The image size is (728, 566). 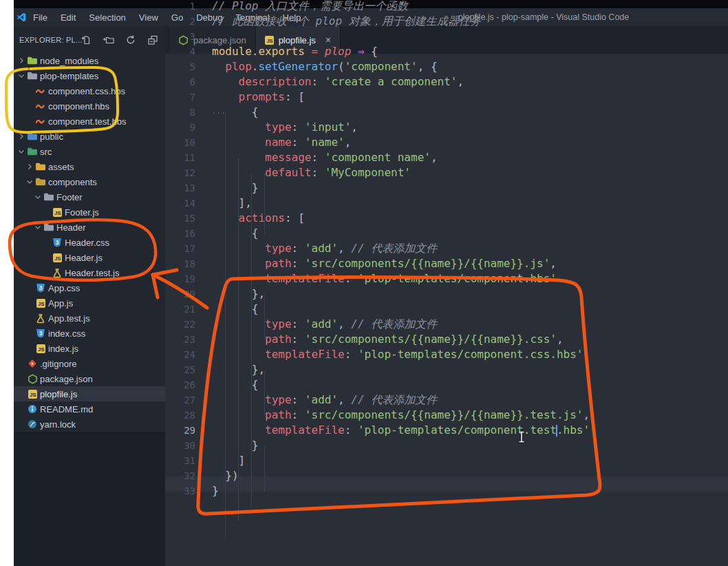 What do you see at coordinates (447, 476) in the screenshot?
I see `code-line-32: 32 })` at bounding box center [447, 476].